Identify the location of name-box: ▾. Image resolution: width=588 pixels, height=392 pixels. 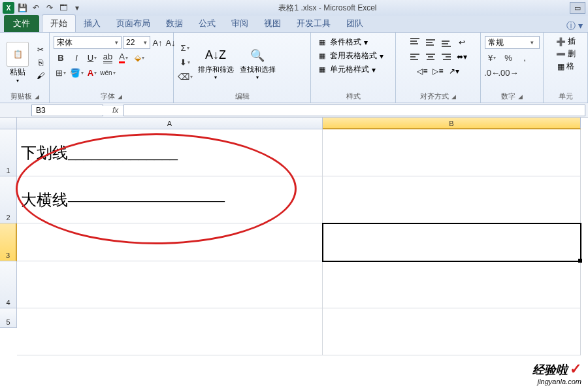
(67, 110).